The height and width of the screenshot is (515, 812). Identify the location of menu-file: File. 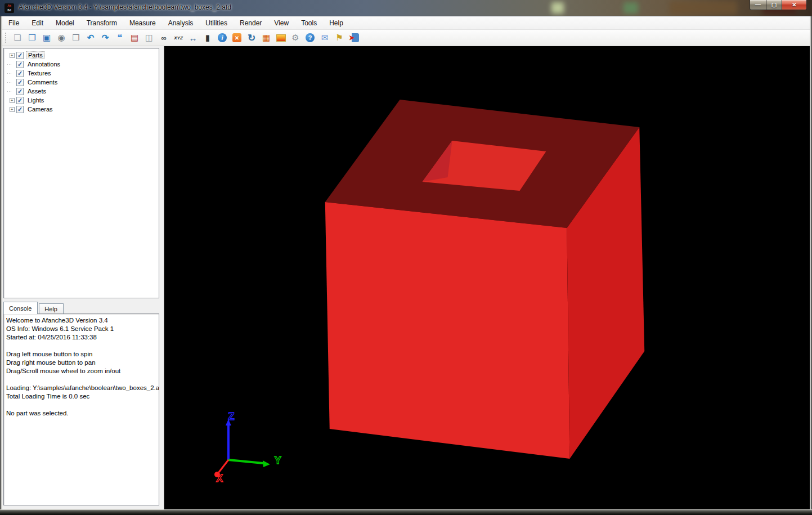
(14, 23).